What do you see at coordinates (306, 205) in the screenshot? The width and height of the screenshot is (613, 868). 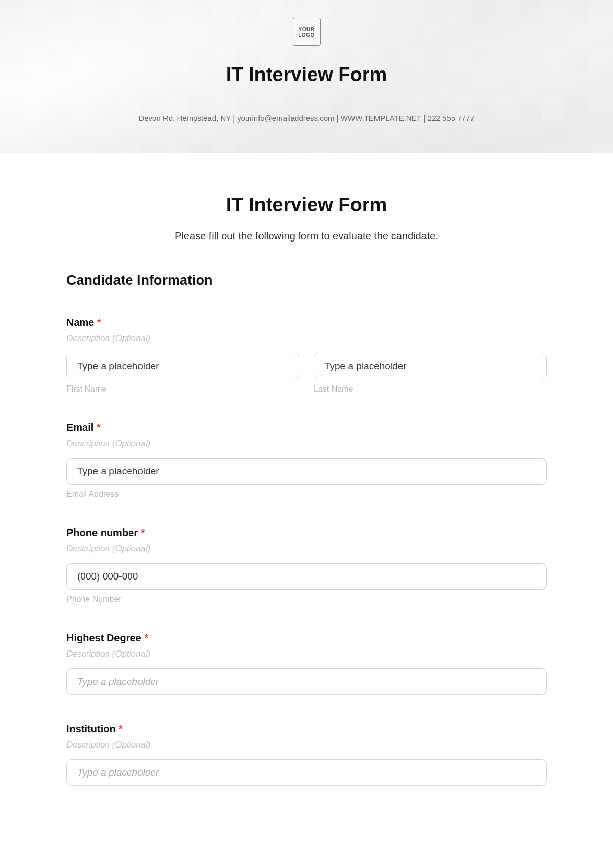 I see `page-title: IT Interview Form` at bounding box center [306, 205].